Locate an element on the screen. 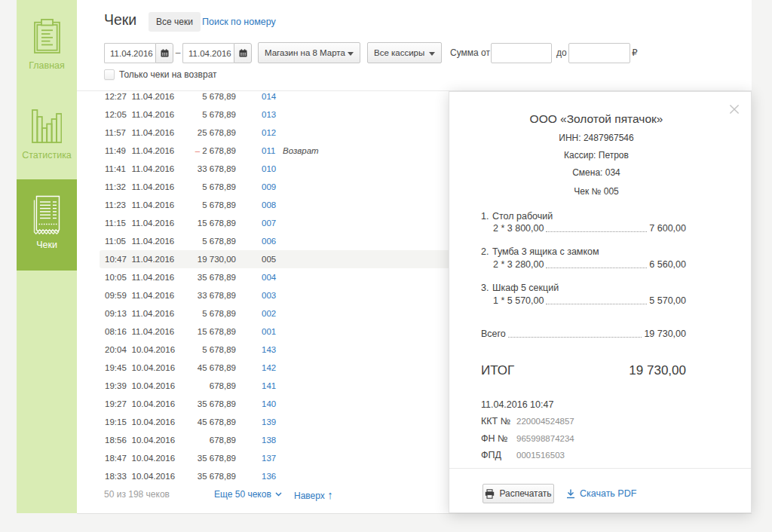  cell-time: 11:23 is located at coordinates (115, 205).